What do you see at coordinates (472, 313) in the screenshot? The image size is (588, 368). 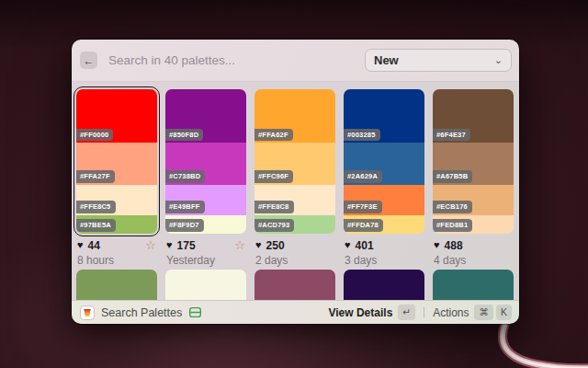 I see `actions-button: Actions ⌘ K` at bounding box center [472, 313].